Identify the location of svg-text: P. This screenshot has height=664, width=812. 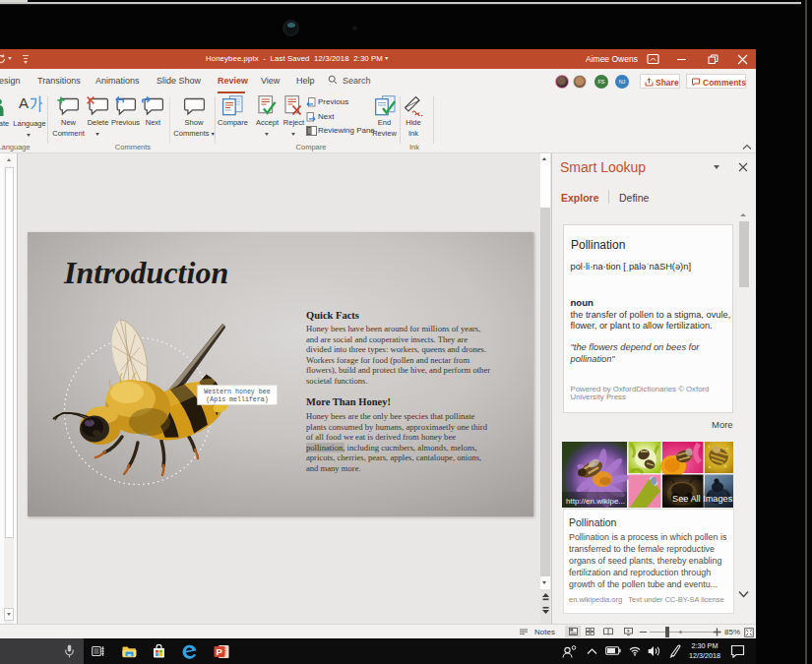
(220, 651).